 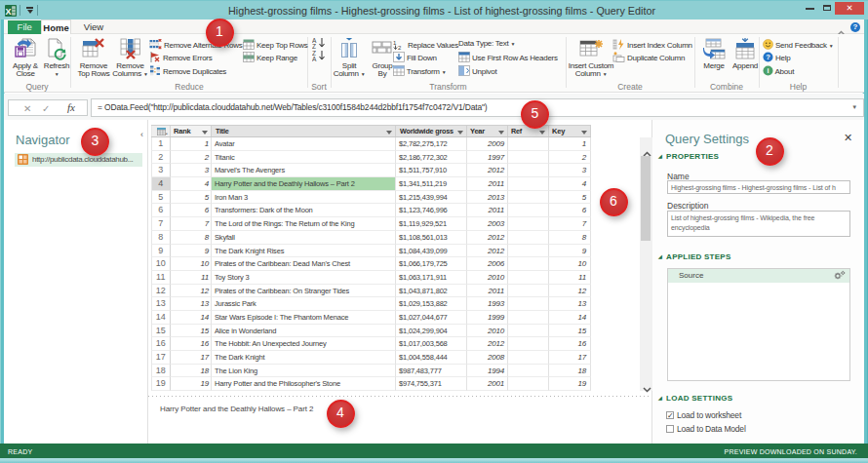 What do you see at coordinates (400, 47) in the screenshot?
I see `svg-text: 2` at bounding box center [400, 47].